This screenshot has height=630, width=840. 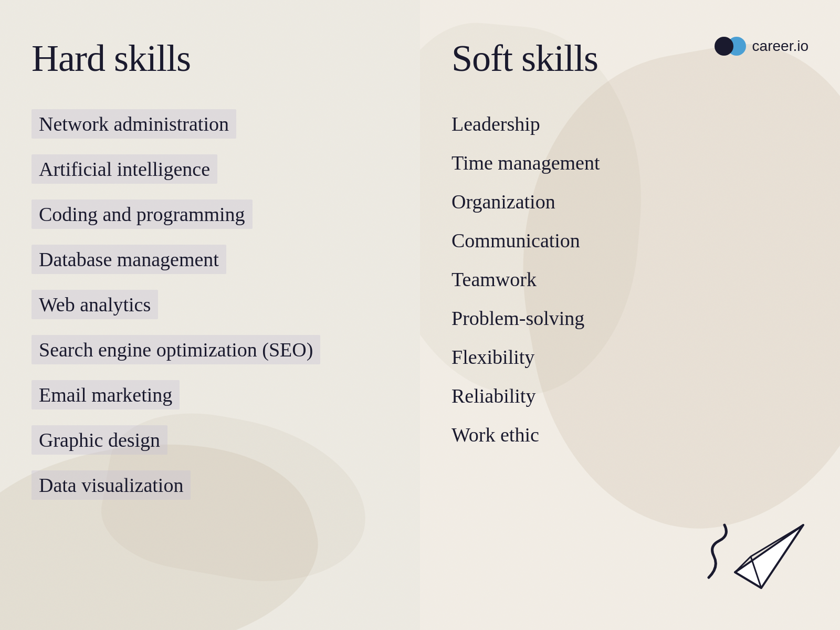 What do you see at coordinates (129, 259) in the screenshot?
I see `hard-skill-item: Database management` at bounding box center [129, 259].